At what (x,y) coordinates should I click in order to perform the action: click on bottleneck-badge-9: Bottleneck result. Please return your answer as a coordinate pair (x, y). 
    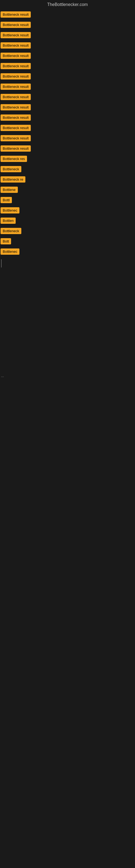
    Looking at the image, I should click on (16, 97).